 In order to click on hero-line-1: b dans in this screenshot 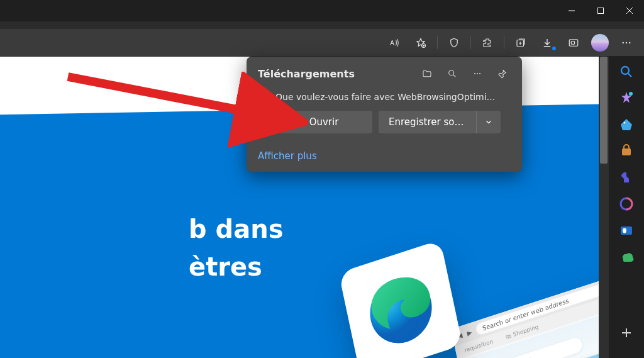, I will do `click(236, 229)`.